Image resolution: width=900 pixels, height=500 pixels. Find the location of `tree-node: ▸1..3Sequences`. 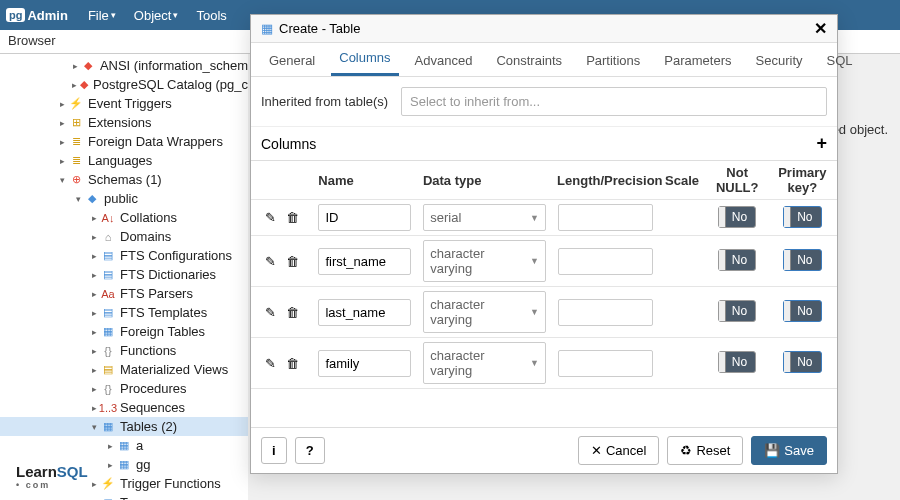

tree-node: ▸1..3Sequences is located at coordinates (124, 408).